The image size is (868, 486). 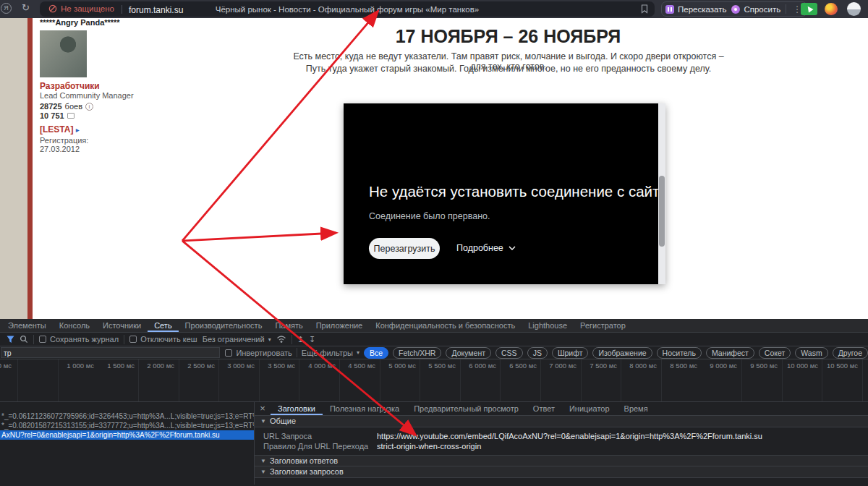 I want to click on timeline-tick: 9 500 мс, so click(x=756, y=366).